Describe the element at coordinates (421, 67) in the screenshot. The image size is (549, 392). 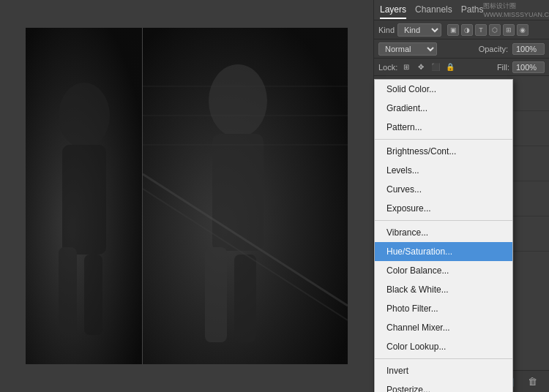
I see `lock-move-icon: ✥` at that location.